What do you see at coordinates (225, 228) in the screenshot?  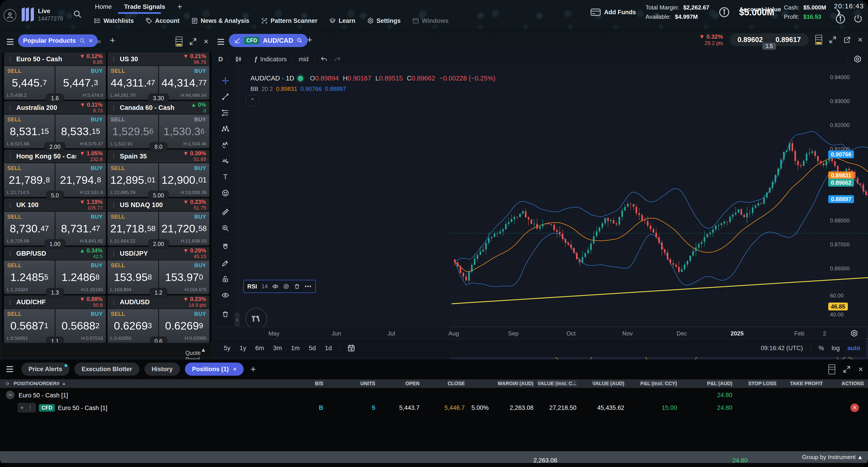 I see `zoom-in-tool` at bounding box center [225, 228].